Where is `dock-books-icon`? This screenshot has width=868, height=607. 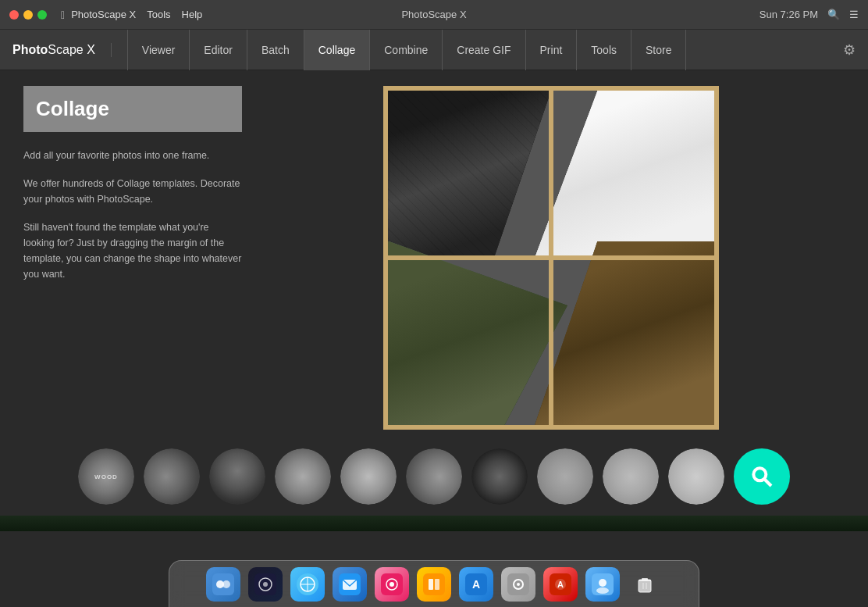
dock-books-icon is located at coordinates (434, 584).